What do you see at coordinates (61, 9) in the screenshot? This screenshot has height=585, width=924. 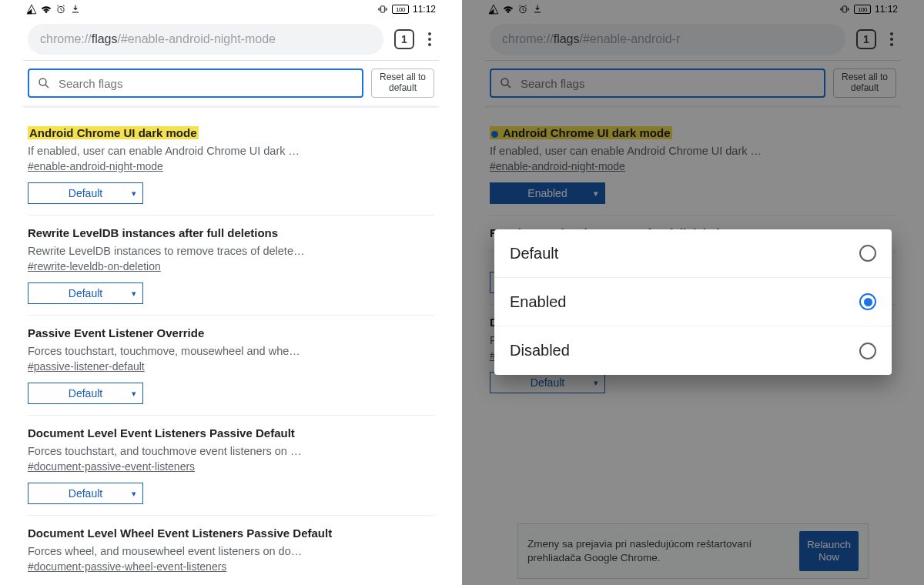 I see `alarm-icon` at bounding box center [61, 9].